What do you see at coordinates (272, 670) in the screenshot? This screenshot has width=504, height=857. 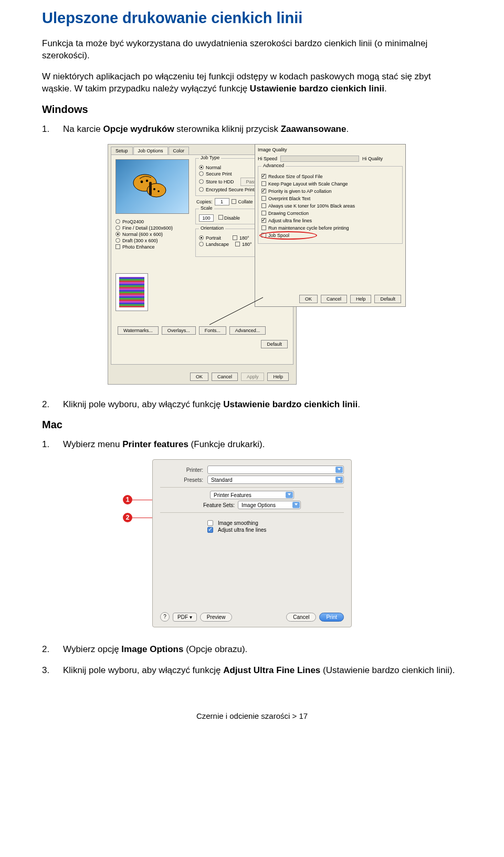 I see `step-bold: Adjust Ultra Fine Lines` at bounding box center [272, 670].